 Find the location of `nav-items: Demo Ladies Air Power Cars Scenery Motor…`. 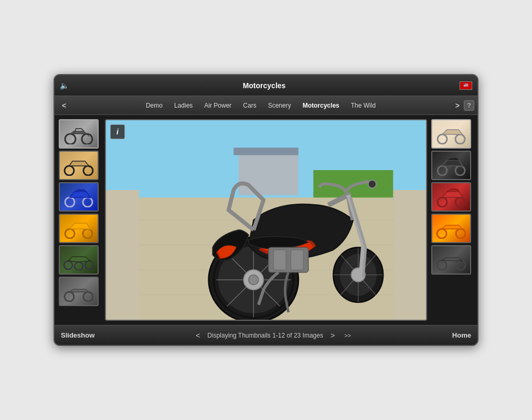

nav-items: Demo Ladies Air Power Cars Scenery Motor… is located at coordinates (261, 106).